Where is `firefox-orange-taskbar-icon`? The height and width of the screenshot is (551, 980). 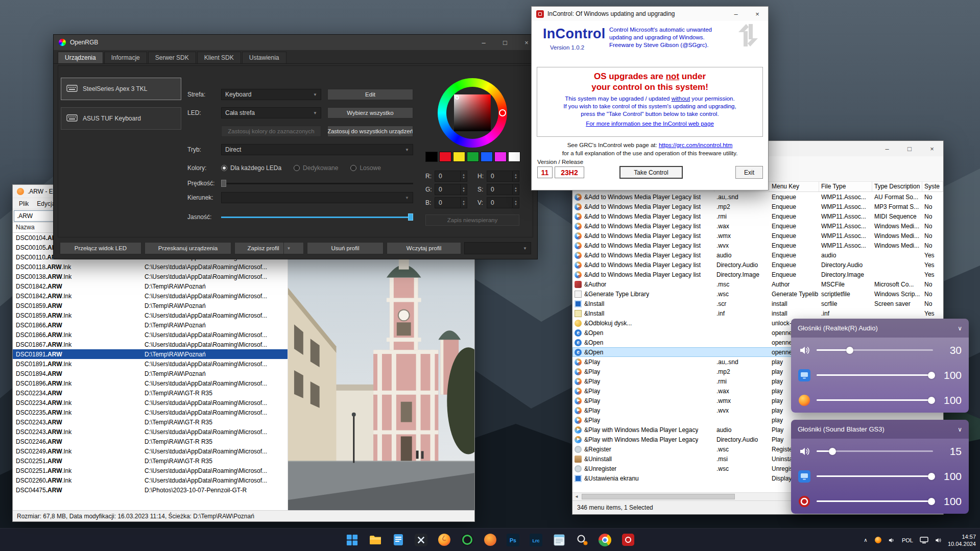 firefox-orange-taskbar-icon is located at coordinates (490, 540).